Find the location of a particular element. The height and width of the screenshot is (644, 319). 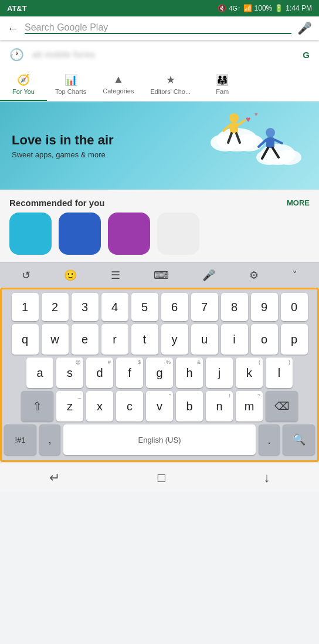

more-button: MORE is located at coordinates (298, 203).